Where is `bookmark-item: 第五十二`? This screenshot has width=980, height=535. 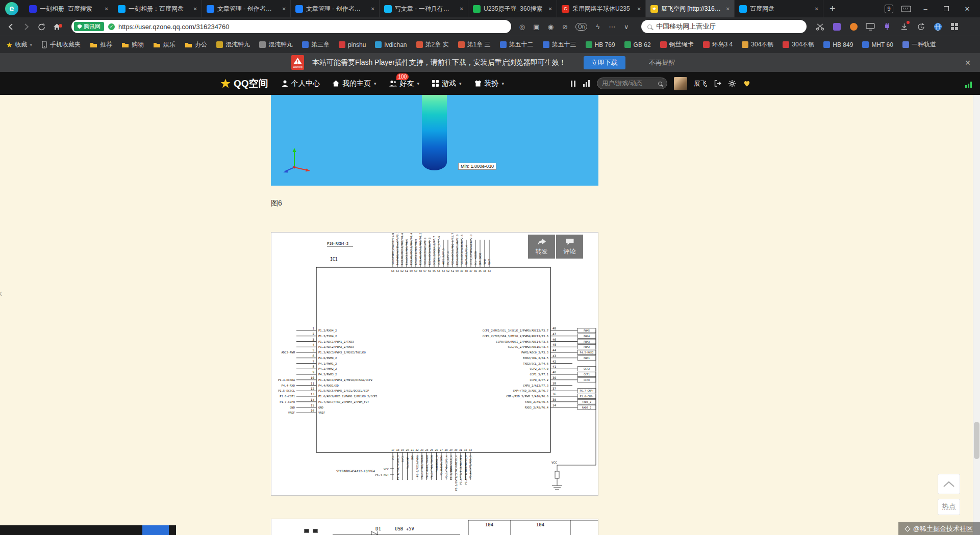 bookmark-item: 第五十二 is located at coordinates (517, 45).